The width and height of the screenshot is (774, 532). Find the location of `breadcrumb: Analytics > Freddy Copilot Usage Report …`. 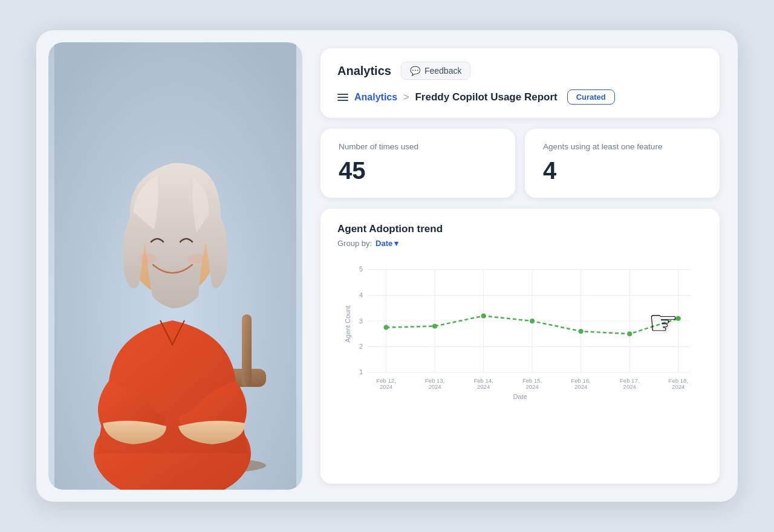

breadcrumb: Analytics > Freddy Copilot Usage Report … is located at coordinates (520, 97).